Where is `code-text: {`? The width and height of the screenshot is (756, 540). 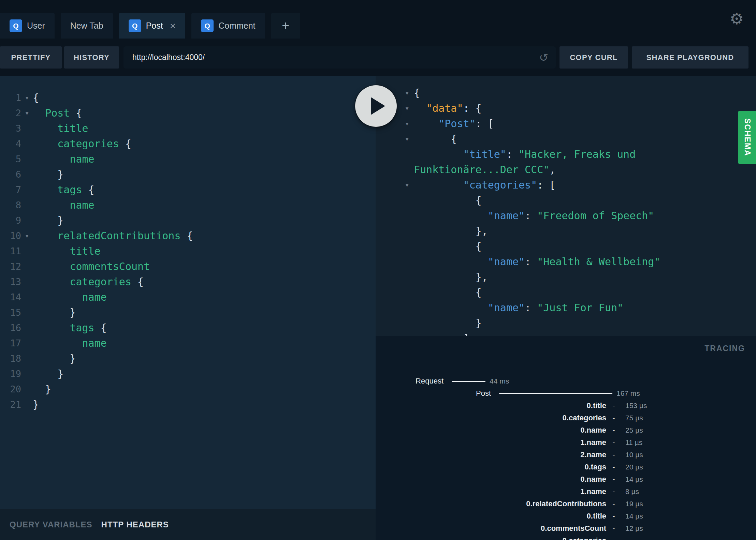
code-text: { is located at coordinates (448, 246).